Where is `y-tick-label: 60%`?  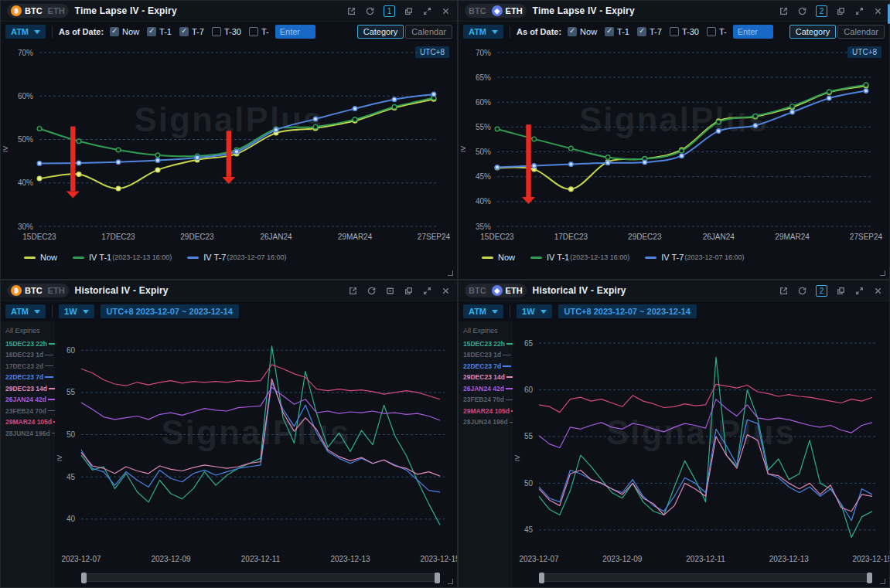 y-tick-label: 60% is located at coordinates (483, 102).